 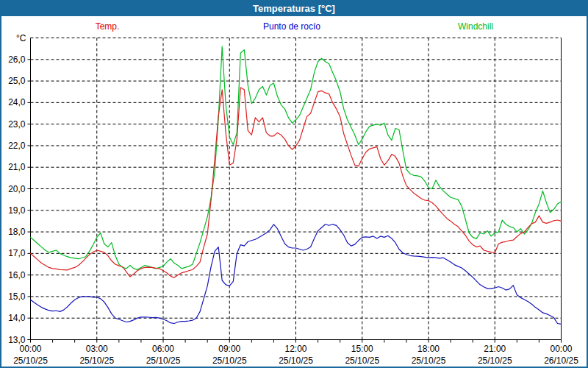 I want to click on x-axis-time-label: 09:00, so click(x=229, y=349).